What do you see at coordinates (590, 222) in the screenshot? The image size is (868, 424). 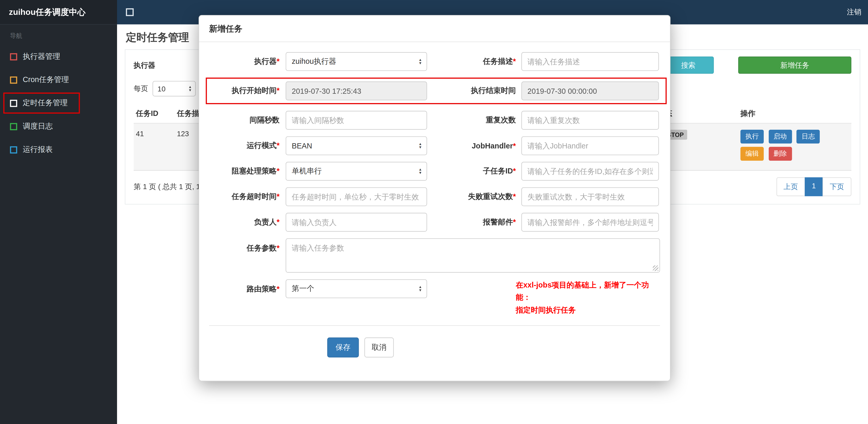 I see `alarm-email-input` at bounding box center [590, 222].